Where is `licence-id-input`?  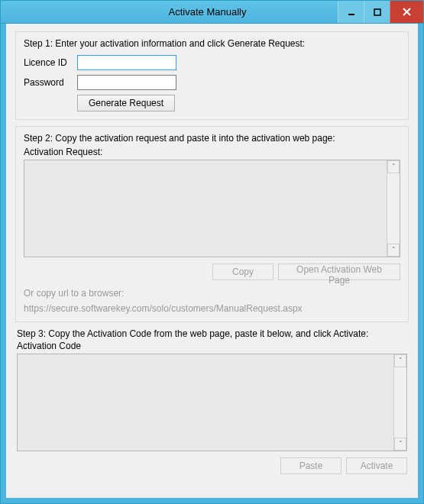
licence-id-input is located at coordinates (127, 63).